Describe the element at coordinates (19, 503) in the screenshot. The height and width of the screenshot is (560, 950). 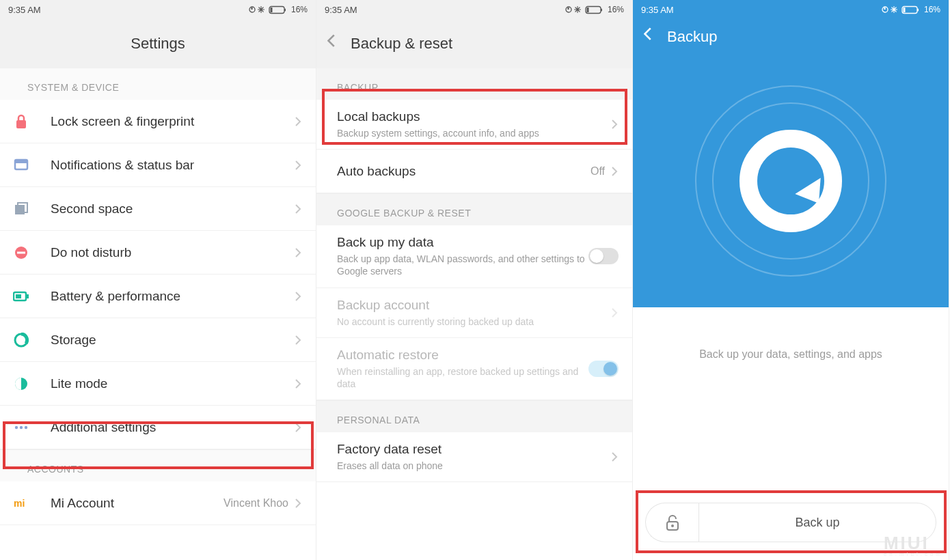
I see `svg-text: mi` at that location.